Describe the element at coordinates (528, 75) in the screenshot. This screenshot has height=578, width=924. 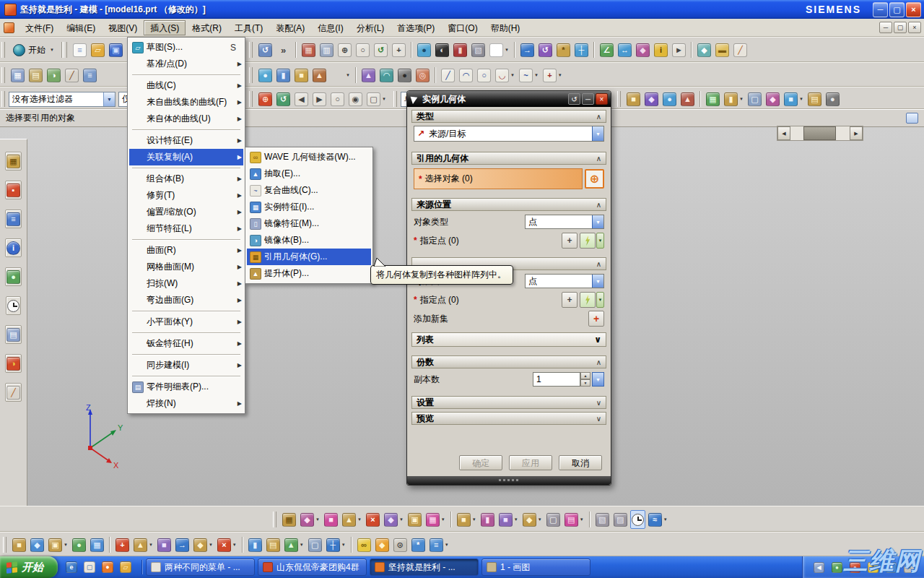
I see `spline-tool-icon: ~▼` at that location.